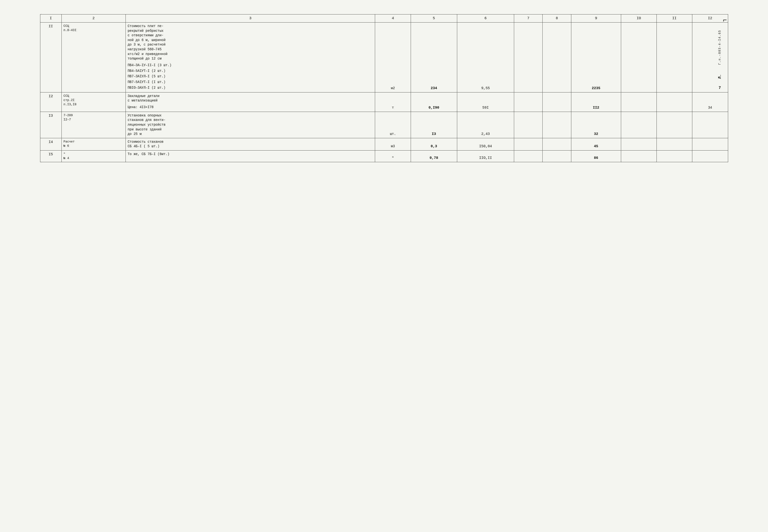  I want to click on row-ref-3: Расчет № 6, so click(93, 144).